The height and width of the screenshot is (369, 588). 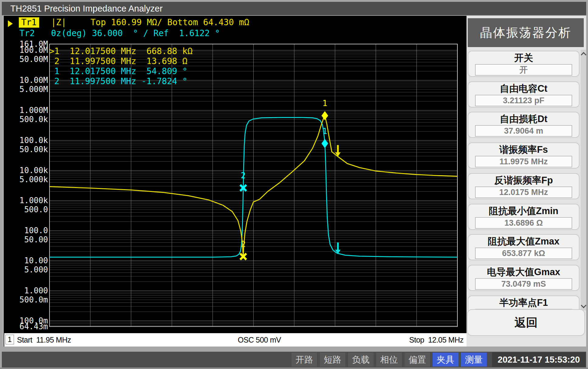 I want to click on y-axis-label: 10.00, so click(x=26, y=261).